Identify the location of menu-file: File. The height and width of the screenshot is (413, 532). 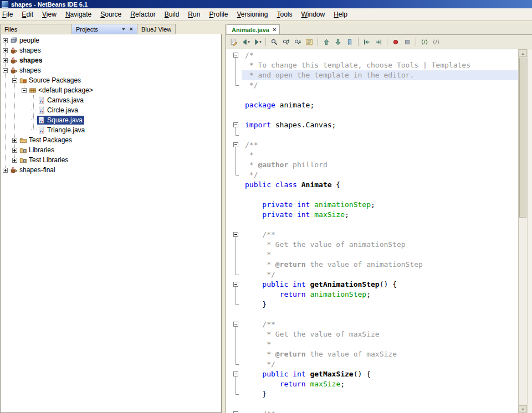
(9, 14).